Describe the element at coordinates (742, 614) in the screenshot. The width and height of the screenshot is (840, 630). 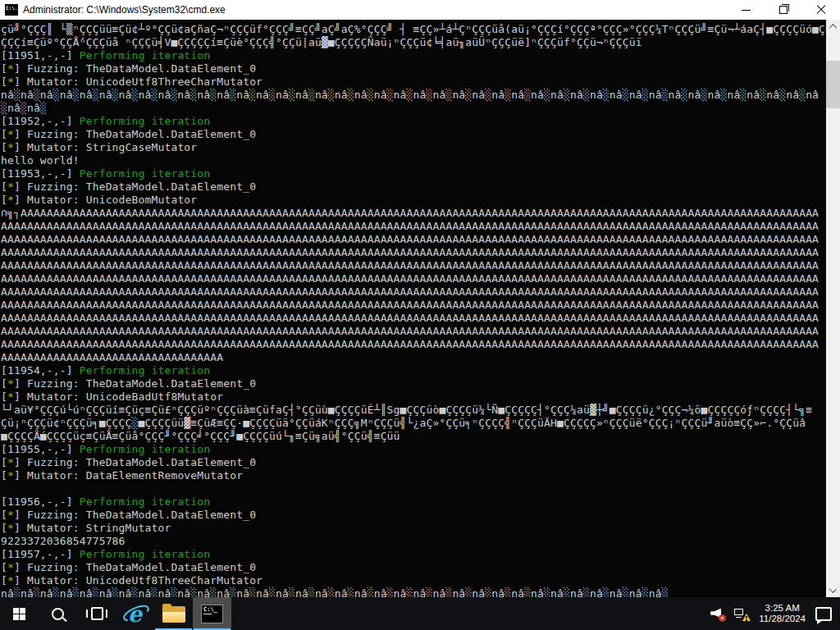
I see `network-button` at that location.